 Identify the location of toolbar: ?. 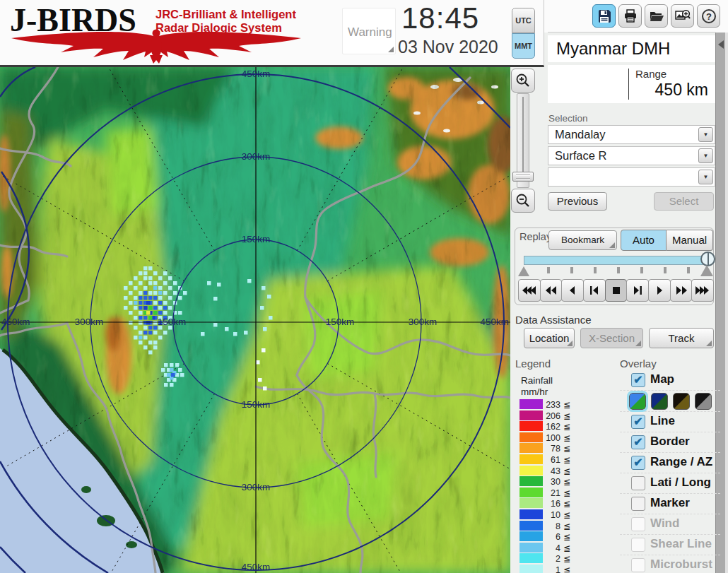
(656, 16).